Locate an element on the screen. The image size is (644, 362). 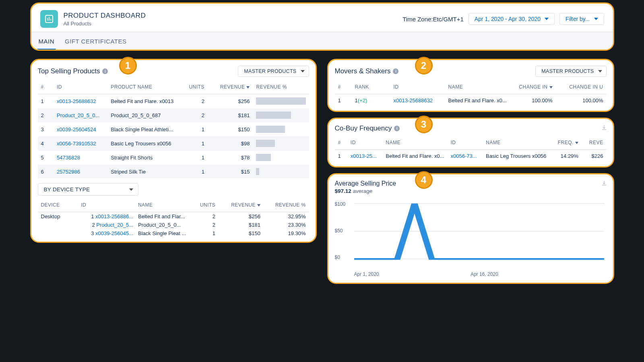
product-link: 25752986 is located at coordinates (68, 172).